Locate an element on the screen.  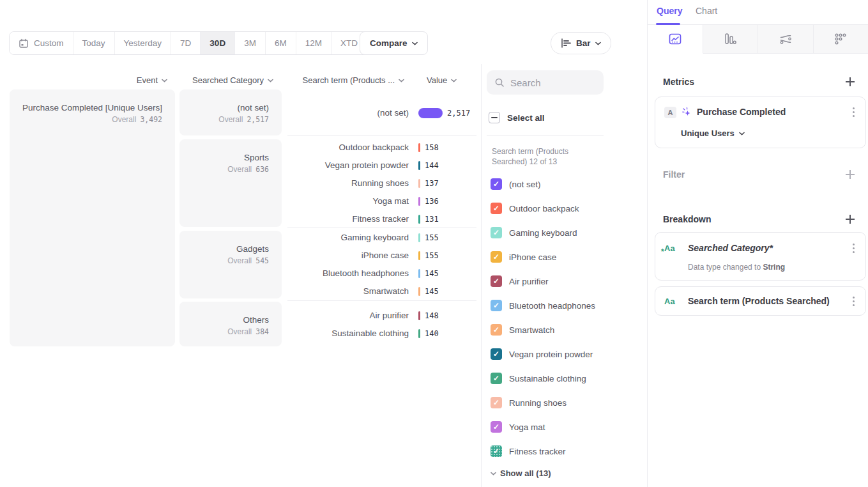
tab-funnels is located at coordinates (731, 39).